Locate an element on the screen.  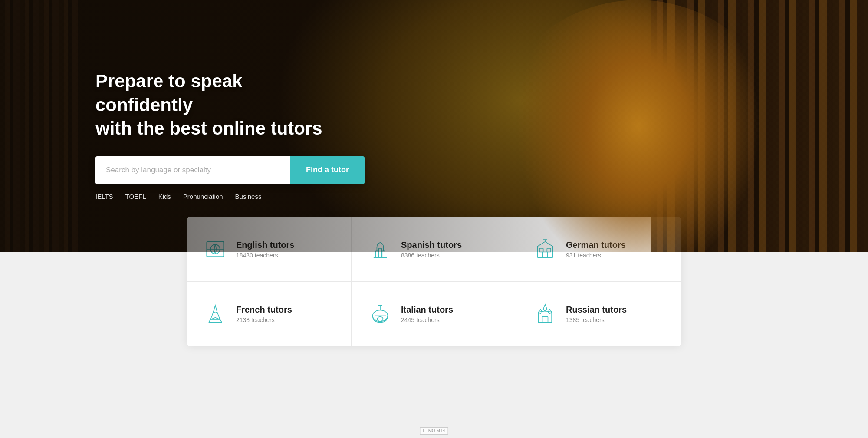
tutor-count-russian: 1385 teachers is located at coordinates (615, 320).